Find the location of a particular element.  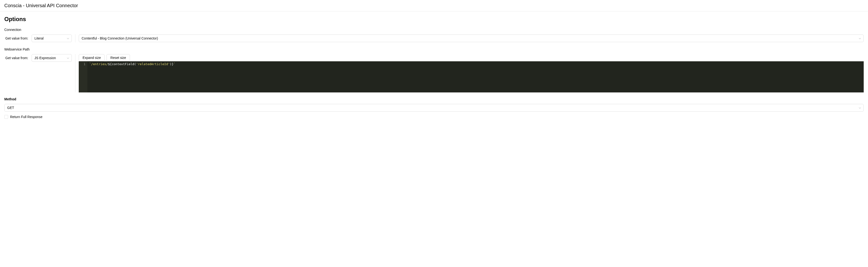

method-select: GET is located at coordinates (434, 108).